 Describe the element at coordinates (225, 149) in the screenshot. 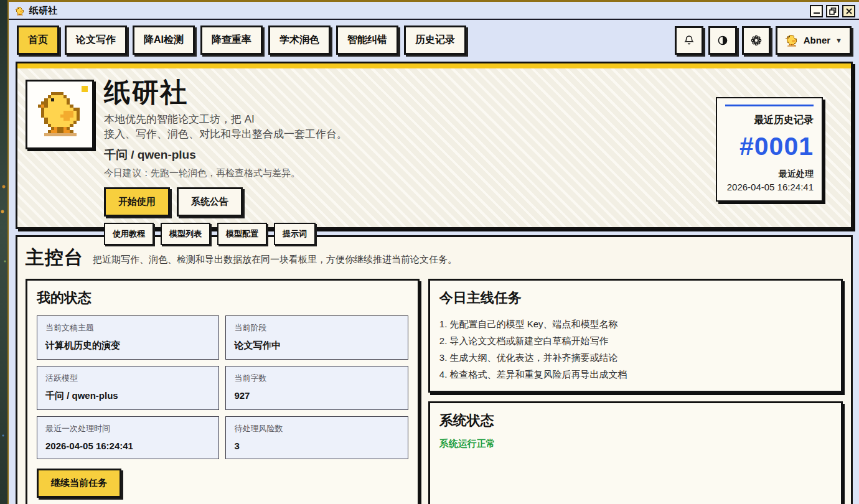

I see `hero-text-block: 纸研社 本地优先的智能论文工坊，把 AI 接入、写作、润色、对比和导出整合成一套…` at that location.